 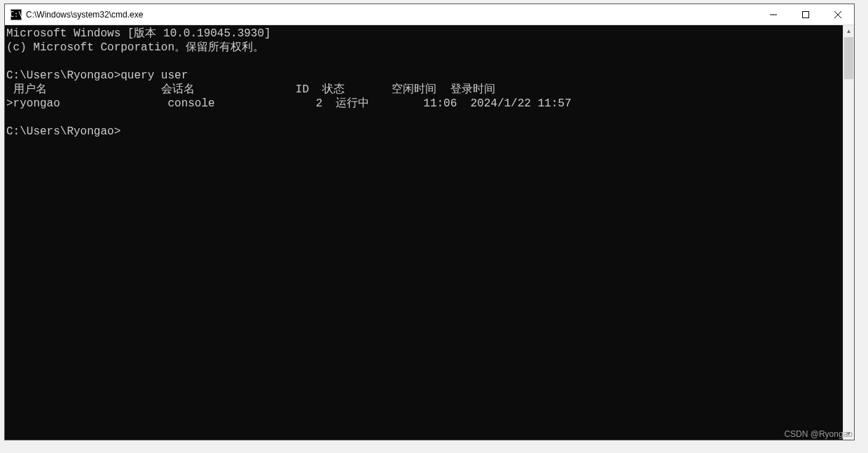 I want to click on command-text: query user, so click(x=154, y=76).